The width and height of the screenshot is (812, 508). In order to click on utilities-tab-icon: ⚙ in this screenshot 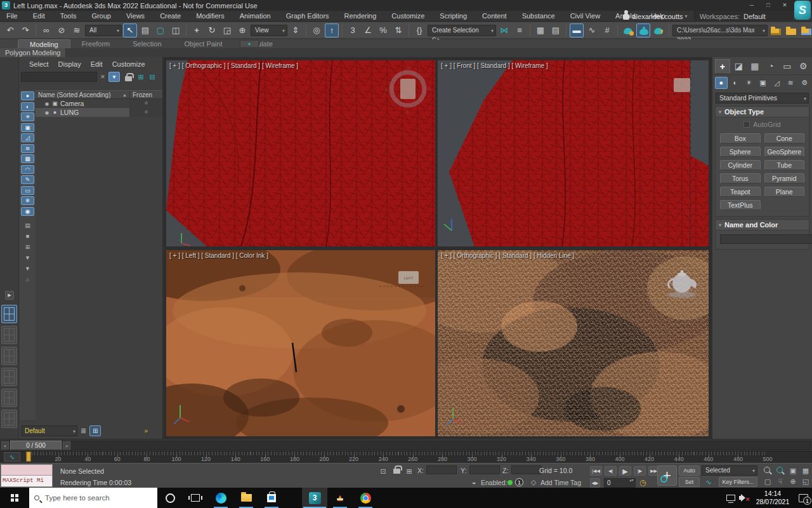, I will do `click(804, 66)`.